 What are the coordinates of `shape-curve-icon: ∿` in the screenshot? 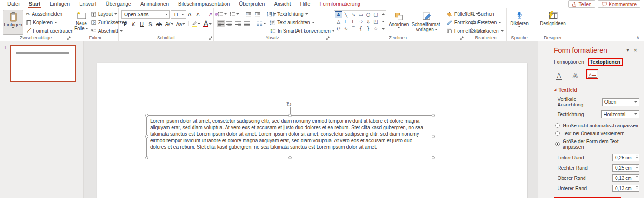 It's located at (346, 29).